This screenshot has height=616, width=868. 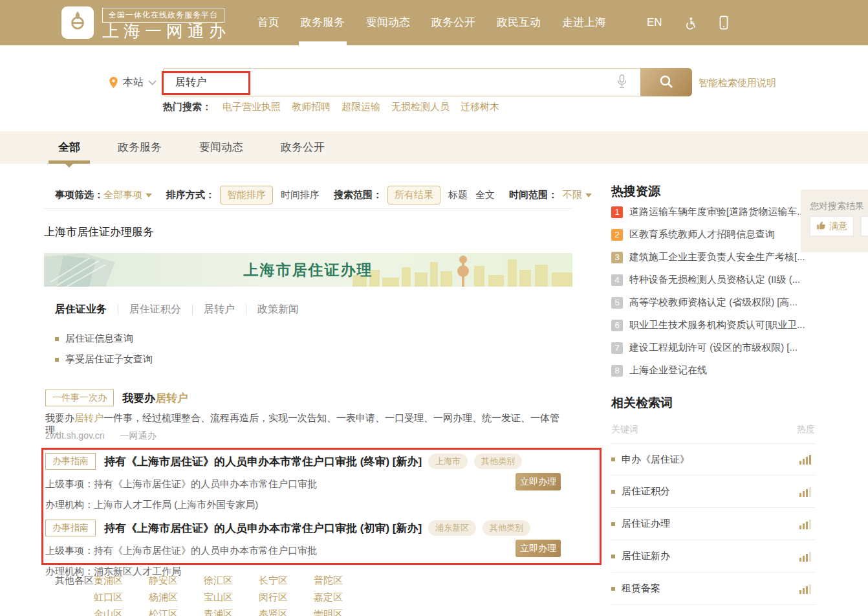 What do you see at coordinates (708, 325) in the screenshot?
I see `hot-resource-item: 6 职业卫生技术服务机构资质认可[职业卫...` at bounding box center [708, 325].